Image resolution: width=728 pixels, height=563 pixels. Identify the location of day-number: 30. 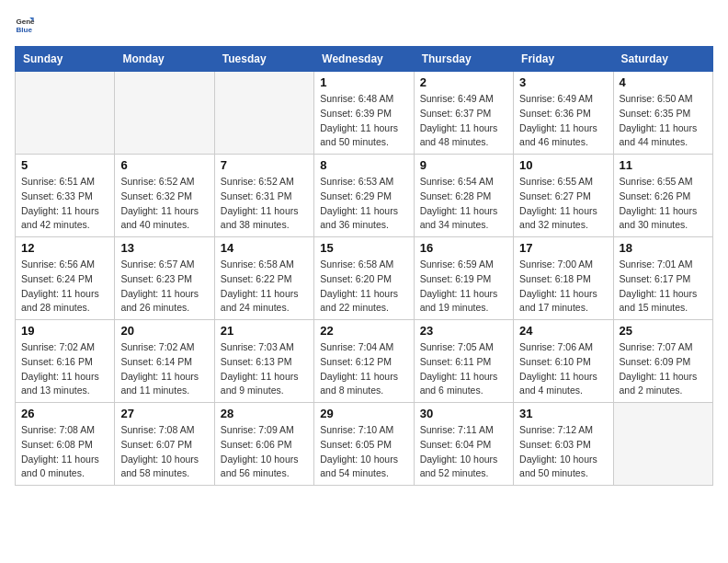
(463, 414).